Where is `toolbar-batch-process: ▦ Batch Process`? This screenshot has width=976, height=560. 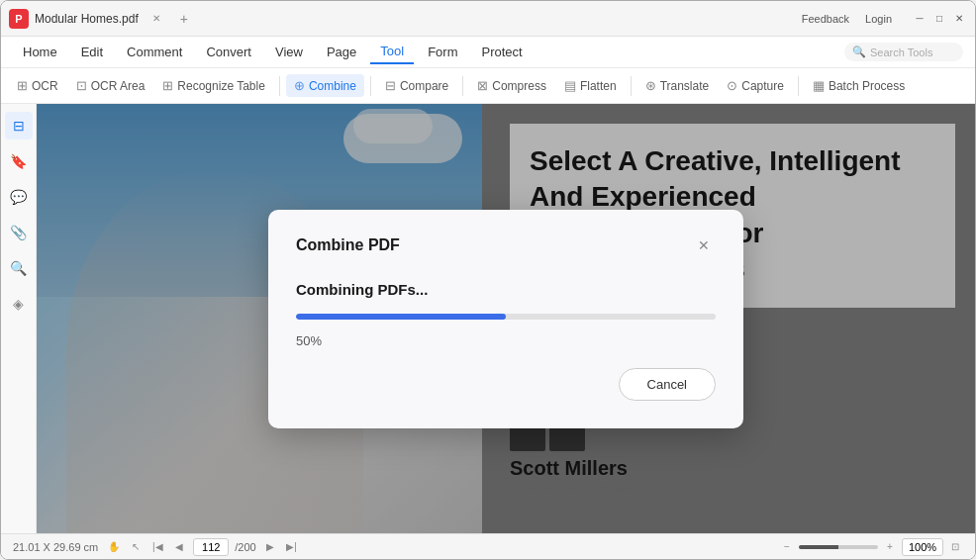 toolbar-batch-process: ▦ Batch Process is located at coordinates (859, 85).